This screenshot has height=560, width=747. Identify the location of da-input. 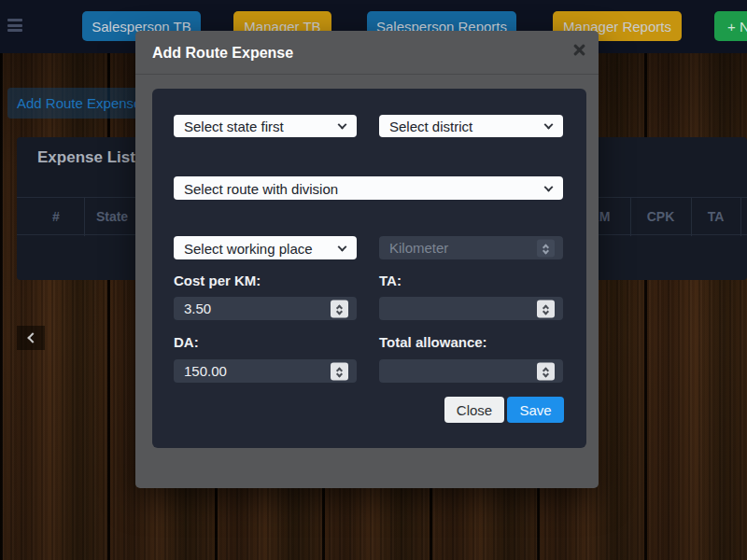
(265, 371).